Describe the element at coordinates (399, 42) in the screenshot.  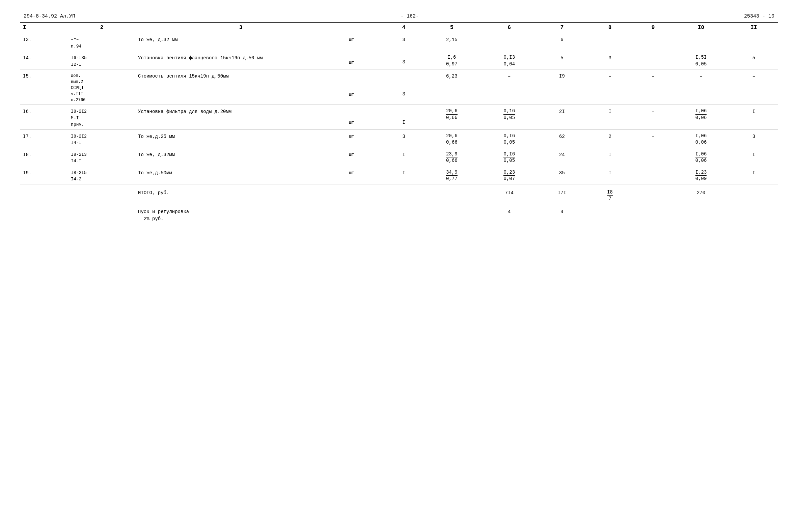
I see `table-row: I3. –"– п.94 То же, д.32 мм шт 3 2,15 – …` at that location.